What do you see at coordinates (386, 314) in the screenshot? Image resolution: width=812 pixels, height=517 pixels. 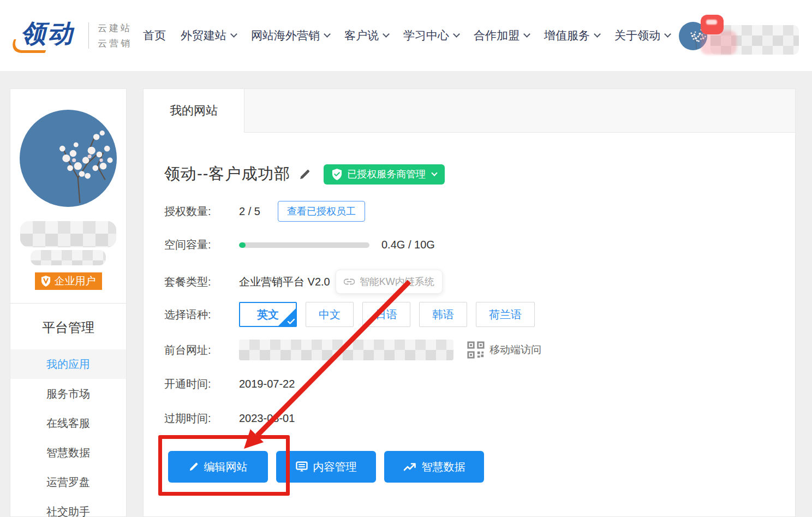 I see `language-option-japanese: 日语` at bounding box center [386, 314].